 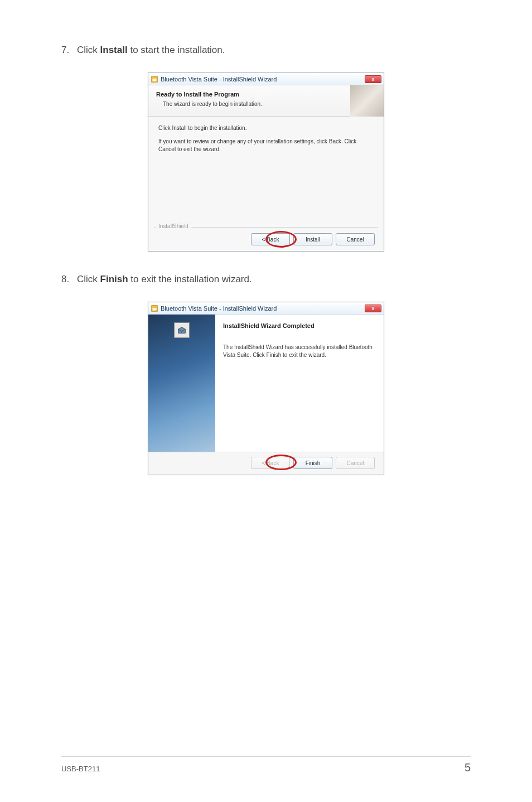 What do you see at coordinates (182, 383) in the screenshot?
I see `wizard-side-graphic` at bounding box center [182, 383].